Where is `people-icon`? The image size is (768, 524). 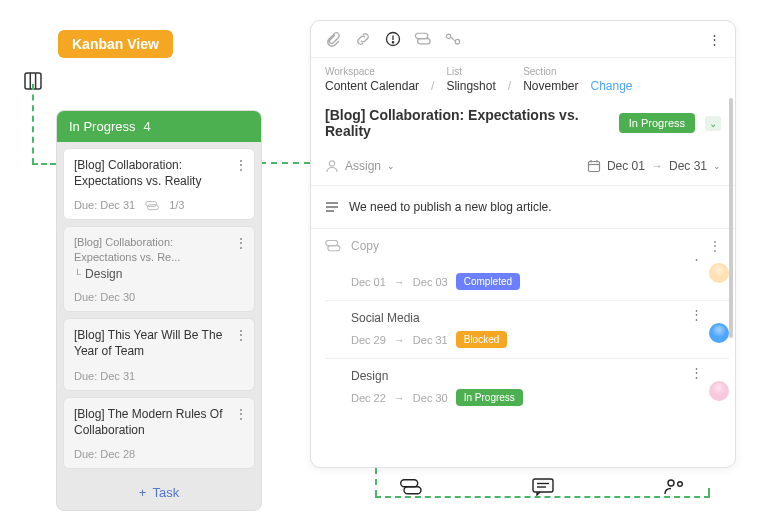
people-icon is located at coordinates (675, 488).